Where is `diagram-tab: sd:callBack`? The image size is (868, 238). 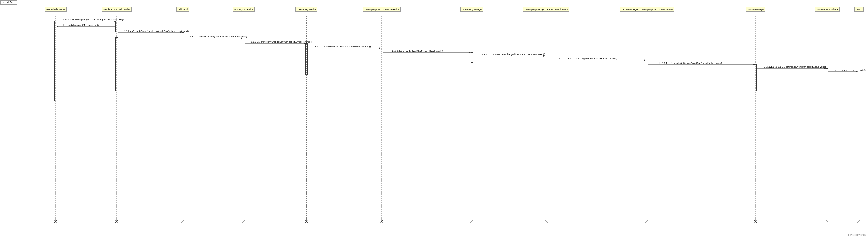
diagram-tab: sd:callBack is located at coordinates (9, 3).